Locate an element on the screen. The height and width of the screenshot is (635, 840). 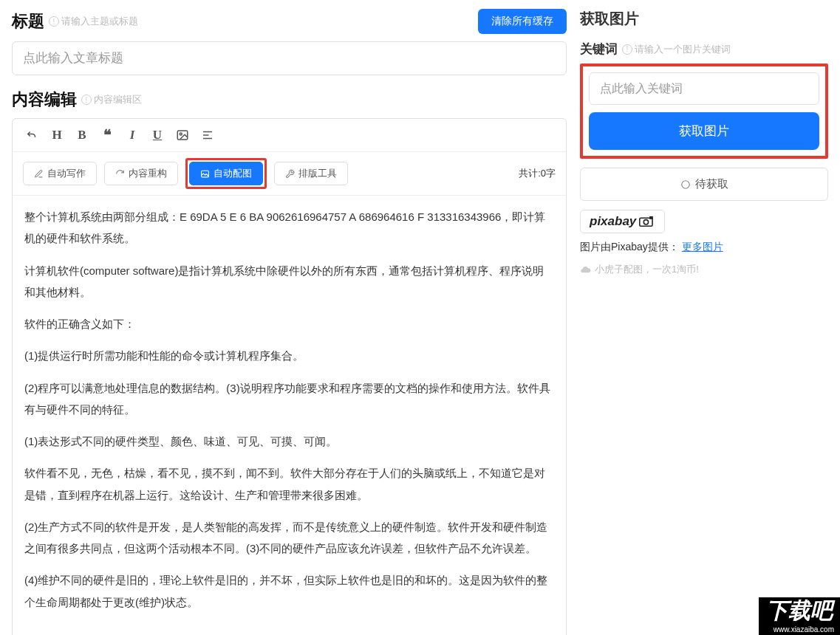
italic-button: I is located at coordinates (132, 135).